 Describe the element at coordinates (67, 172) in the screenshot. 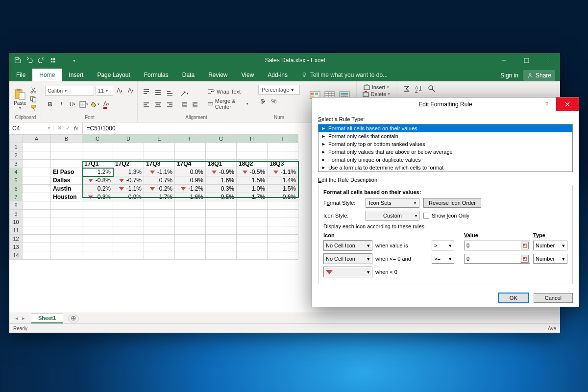

I see `city-cell: El Paso` at that location.